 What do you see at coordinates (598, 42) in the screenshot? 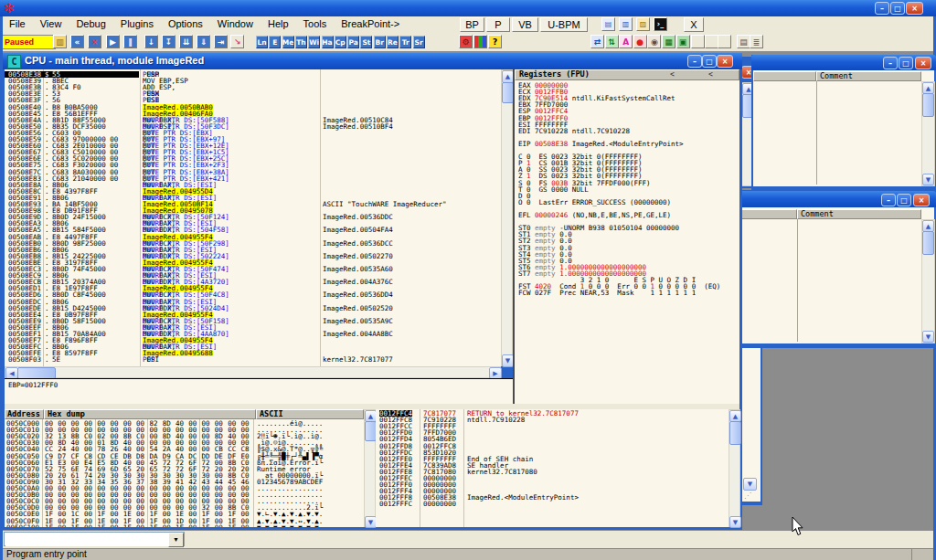
I see `sync-button: ⇄` at bounding box center [598, 42].